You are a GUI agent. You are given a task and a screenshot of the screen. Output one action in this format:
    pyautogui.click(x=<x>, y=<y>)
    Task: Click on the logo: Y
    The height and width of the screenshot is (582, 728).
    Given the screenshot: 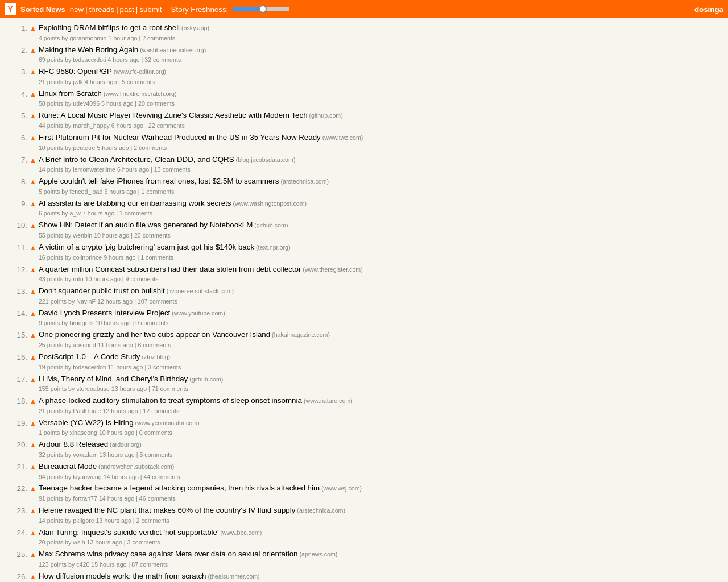 What is the action you would take?
    pyautogui.click(x=10, y=9)
    